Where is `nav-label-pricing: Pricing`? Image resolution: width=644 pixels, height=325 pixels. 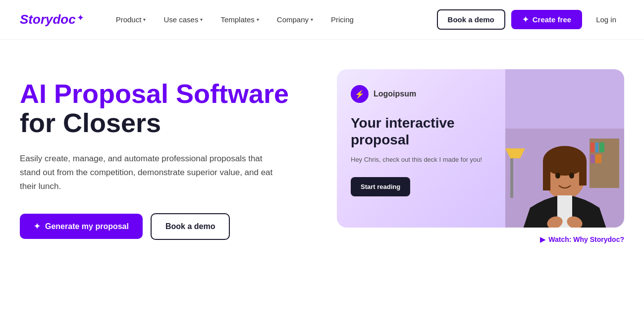 nav-label-pricing: Pricing is located at coordinates (342, 20).